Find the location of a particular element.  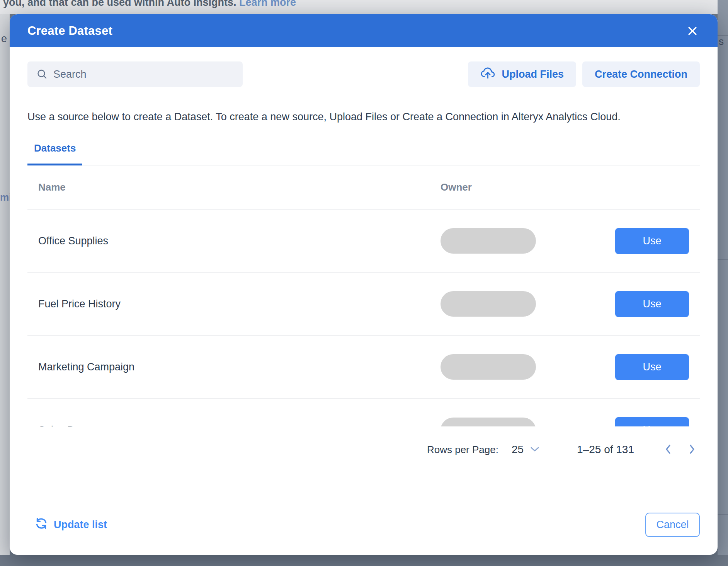

update-list-label: Update list is located at coordinates (80, 525).